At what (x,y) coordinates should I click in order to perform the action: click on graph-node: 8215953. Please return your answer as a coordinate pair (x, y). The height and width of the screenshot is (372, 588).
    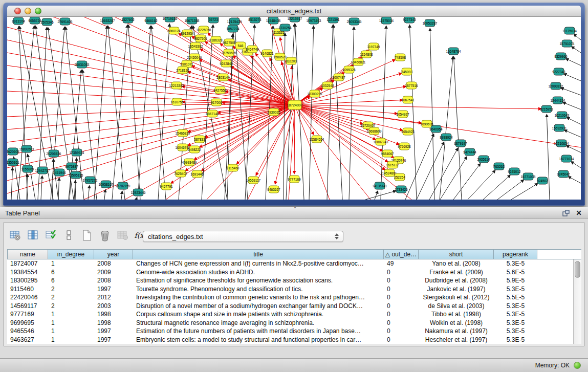
    Looking at the image, I should click on (547, 109).